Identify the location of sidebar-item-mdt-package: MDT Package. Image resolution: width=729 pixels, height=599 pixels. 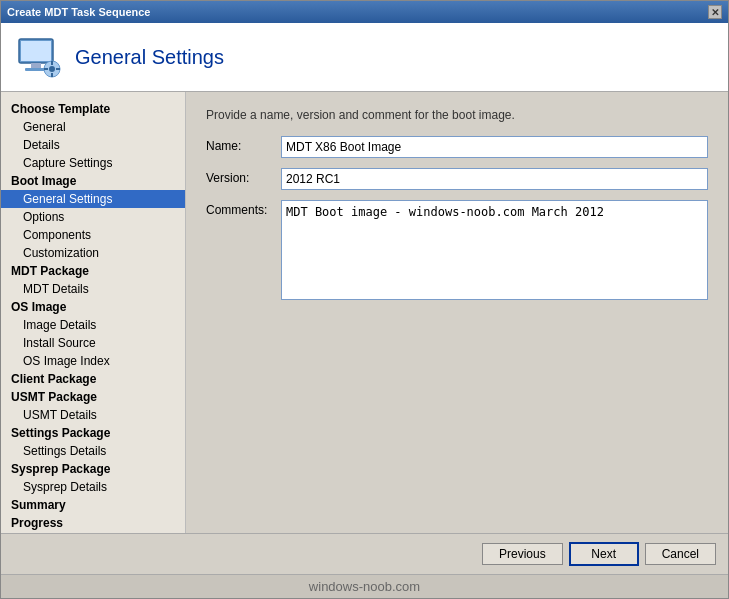
(93, 271).